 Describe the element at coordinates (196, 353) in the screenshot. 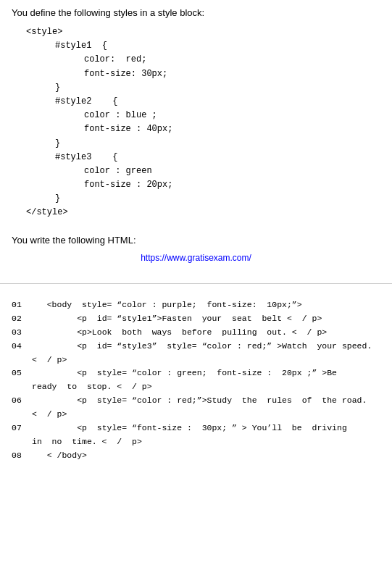

I see `code-row-04: 04 <p id= “style3” style= “color : red;”…` at that location.